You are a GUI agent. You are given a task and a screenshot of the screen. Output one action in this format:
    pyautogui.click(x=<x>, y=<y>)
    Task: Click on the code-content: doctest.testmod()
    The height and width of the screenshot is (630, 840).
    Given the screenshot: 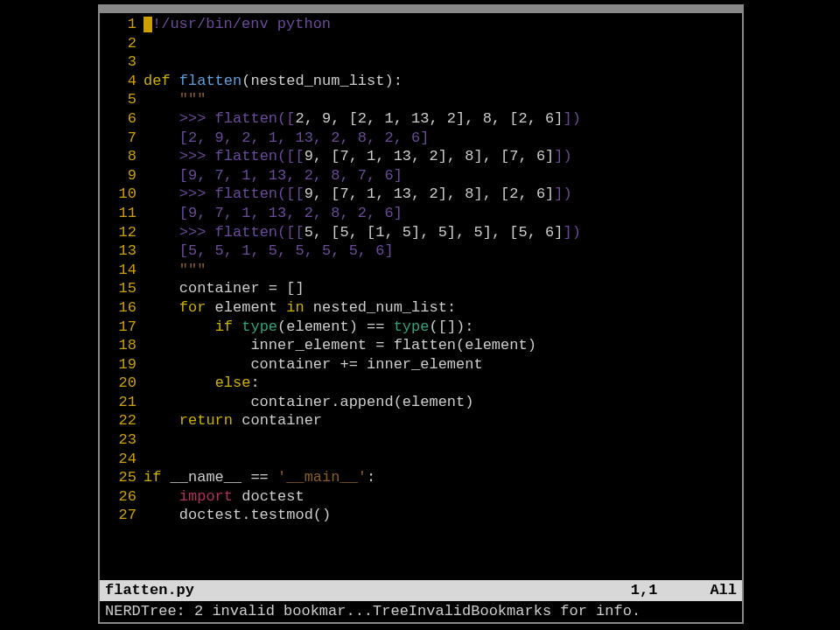 What is the action you would take?
    pyautogui.click(x=443, y=515)
    